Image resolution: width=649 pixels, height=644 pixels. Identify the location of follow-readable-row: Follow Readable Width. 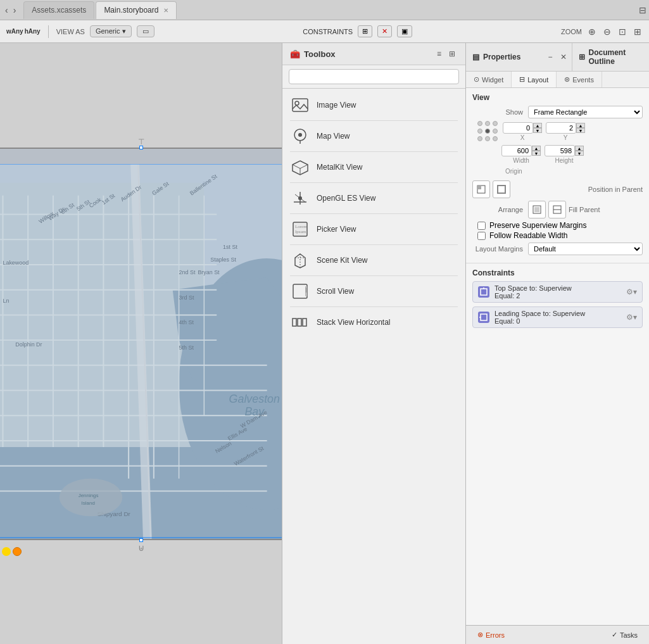
(560, 236).